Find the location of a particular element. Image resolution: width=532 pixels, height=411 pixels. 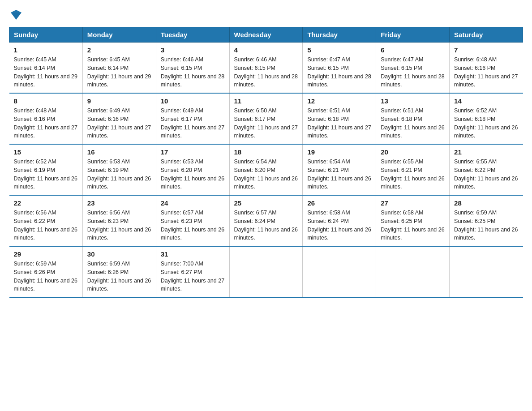

day-number: 10 is located at coordinates (193, 101).